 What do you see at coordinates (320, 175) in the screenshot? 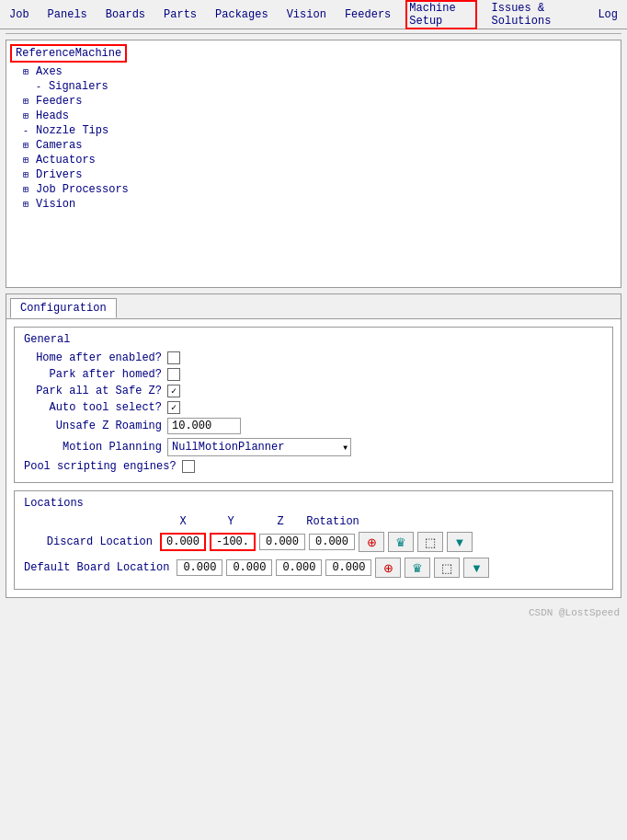
I see `tree-item-drivers: ⊞Drivers` at bounding box center [320, 175].